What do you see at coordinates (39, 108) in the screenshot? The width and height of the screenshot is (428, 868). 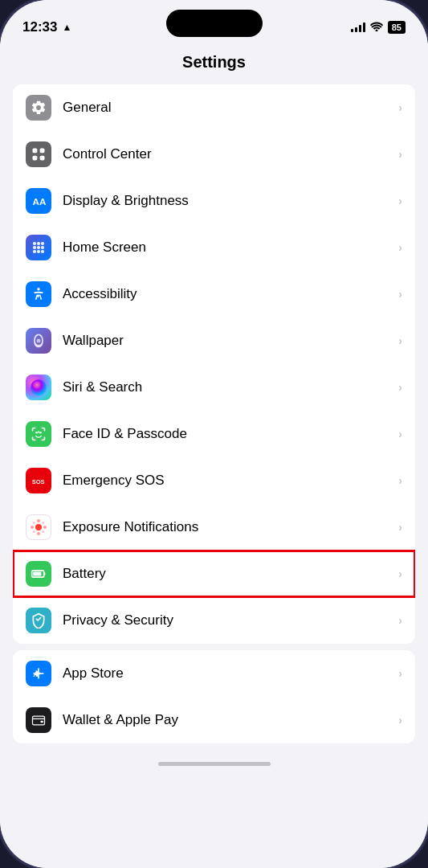 I see `general-icon` at bounding box center [39, 108].